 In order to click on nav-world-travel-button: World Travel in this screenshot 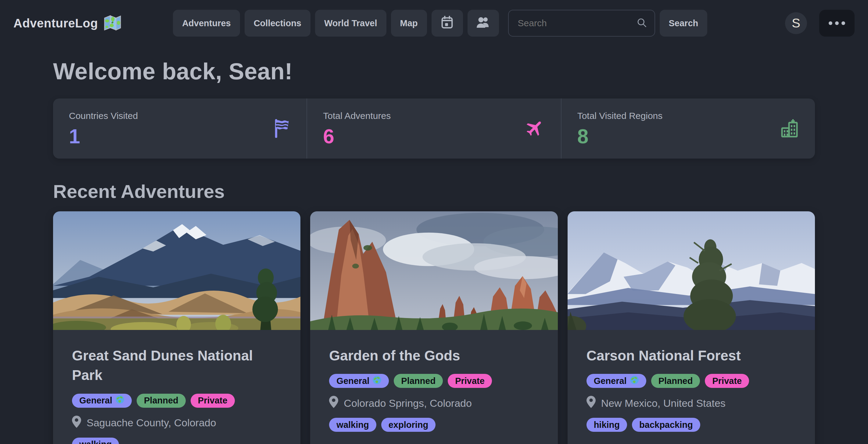, I will do `click(351, 23)`.